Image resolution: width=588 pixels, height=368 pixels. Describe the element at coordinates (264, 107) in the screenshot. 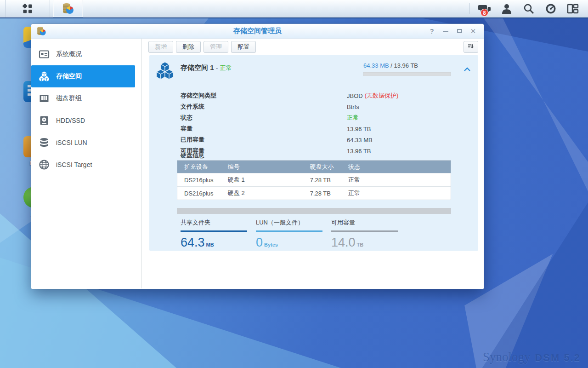

I see `detail-label: 文件系统` at that location.